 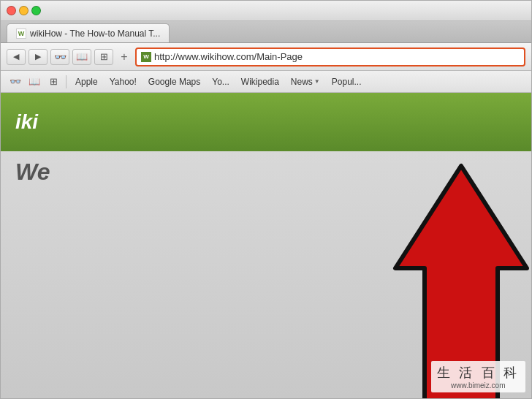 What do you see at coordinates (88, 33) in the screenshot?
I see `active-tab: W wikiHow - The How-to Manual T...` at bounding box center [88, 33].